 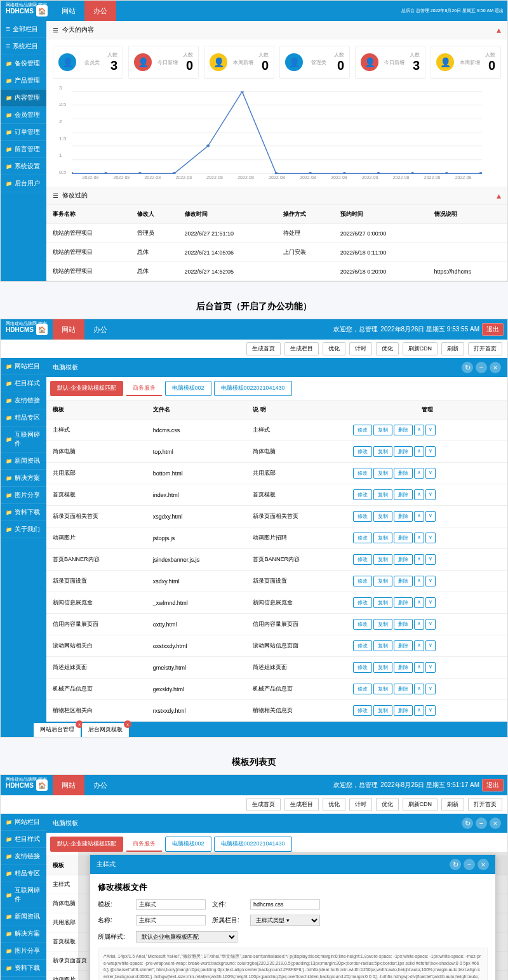 I want to click on tab-item: 默认·企业建站模板匹配, so click(x=86, y=388).